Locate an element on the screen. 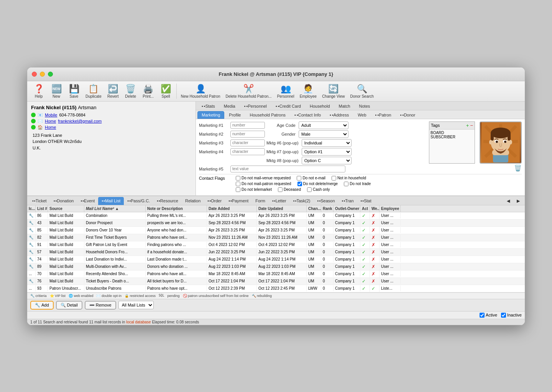 The width and height of the screenshot is (552, 392). mktg1-input is located at coordinates (248, 125).